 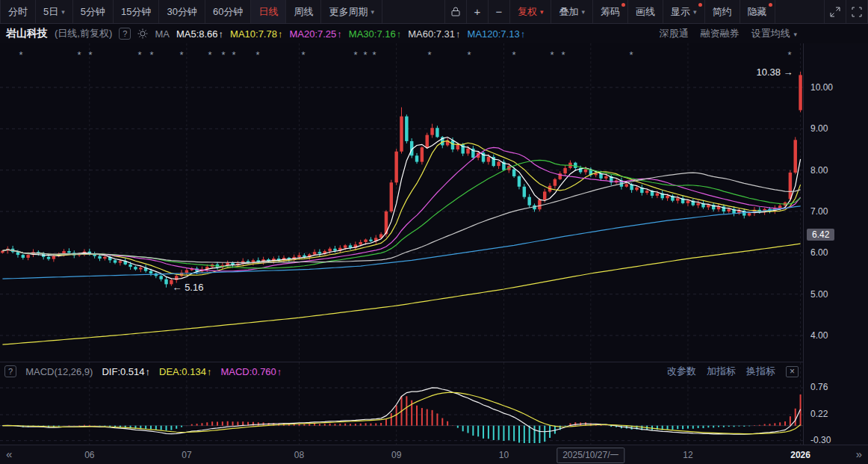 What do you see at coordinates (499, 12) in the screenshot?
I see `minus-icon: −` at bounding box center [499, 12].